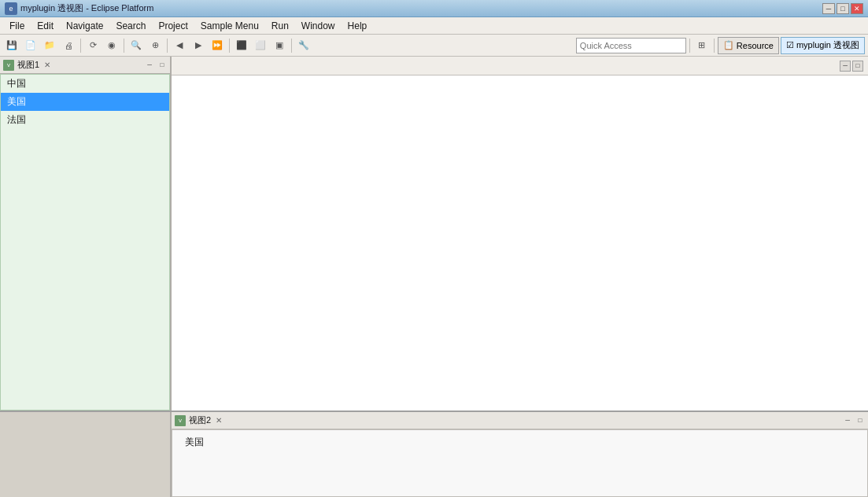 This screenshot has height=497, width=868. I want to click on resource-perspective-icon: 📋, so click(729, 46).